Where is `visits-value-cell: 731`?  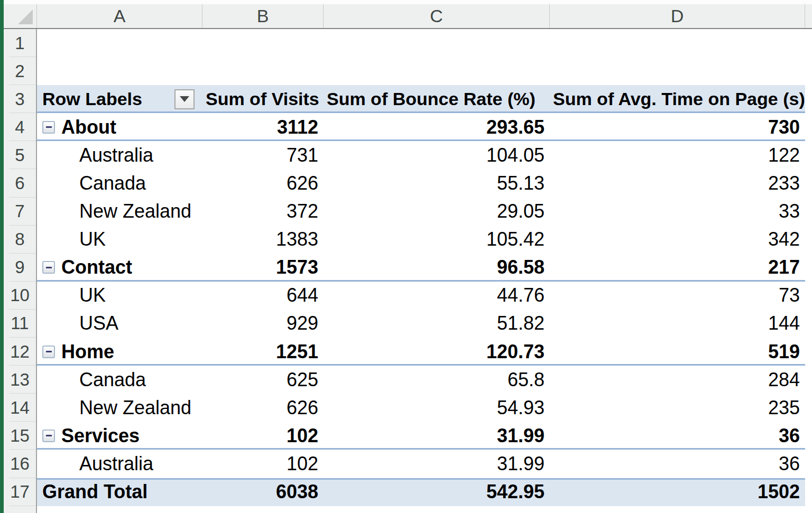 visits-value-cell: 731 is located at coordinates (263, 155).